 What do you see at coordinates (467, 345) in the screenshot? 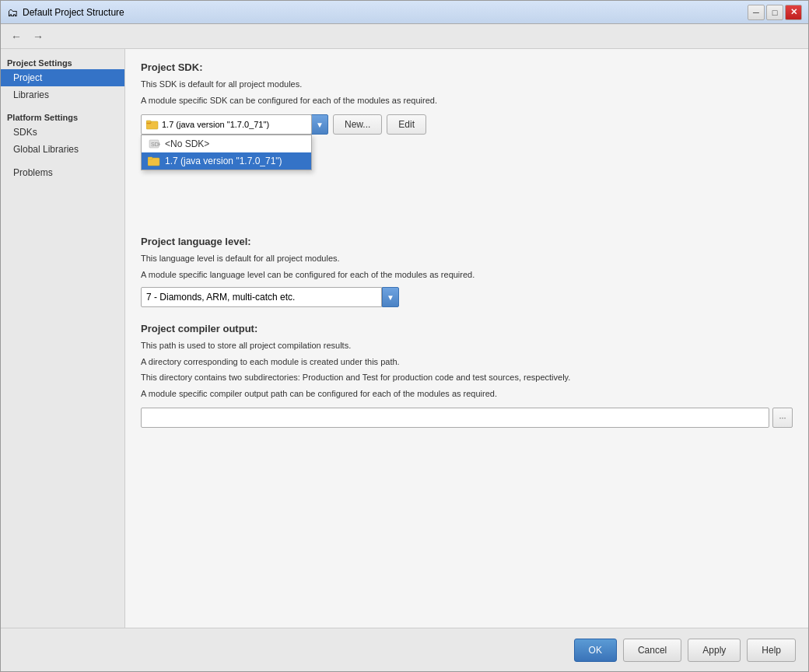
I see `compiler-desc1: This path is used to store all project c…` at bounding box center [467, 345].